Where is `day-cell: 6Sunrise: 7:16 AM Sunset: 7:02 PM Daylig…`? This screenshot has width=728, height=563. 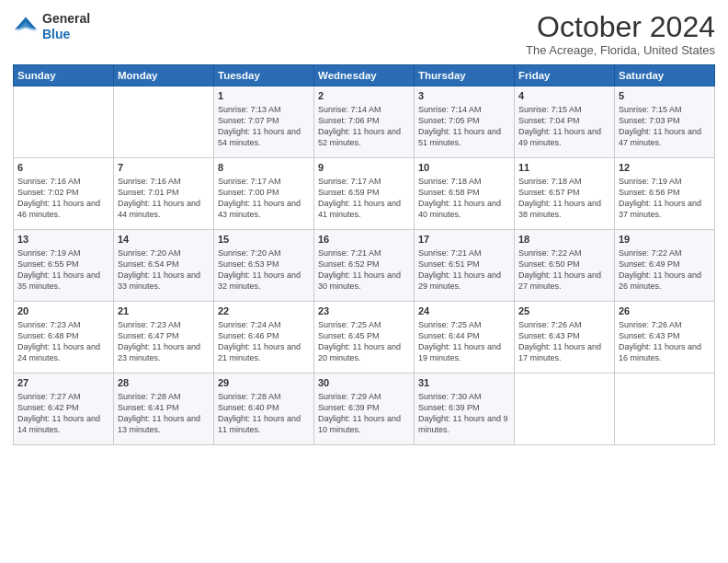
day-cell: 6Sunrise: 7:16 AM Sunset: 7:02 PM Daylig… is located at coordinates (64, 194).